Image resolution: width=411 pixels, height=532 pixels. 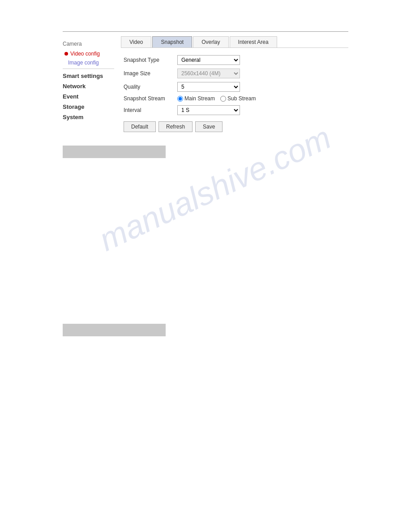 What do you see at coordinates (253, 42) in the screenshot?
I see `tab-interest-area: Interest Area` at bounding box center [253, 42].